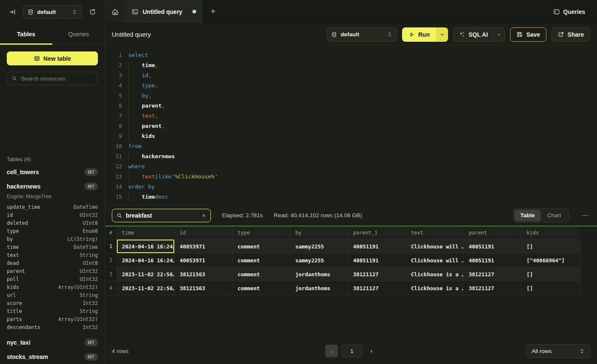 This screenshot has width=597, height=364. I want to click on schema-column-row: descendantsInt32, so click(52, 327).